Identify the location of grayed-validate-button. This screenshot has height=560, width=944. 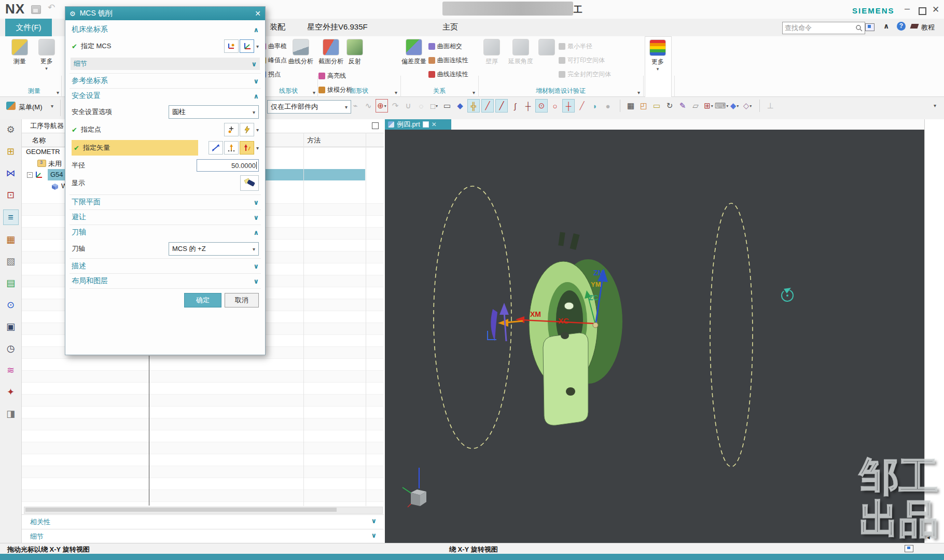
(547, 47).